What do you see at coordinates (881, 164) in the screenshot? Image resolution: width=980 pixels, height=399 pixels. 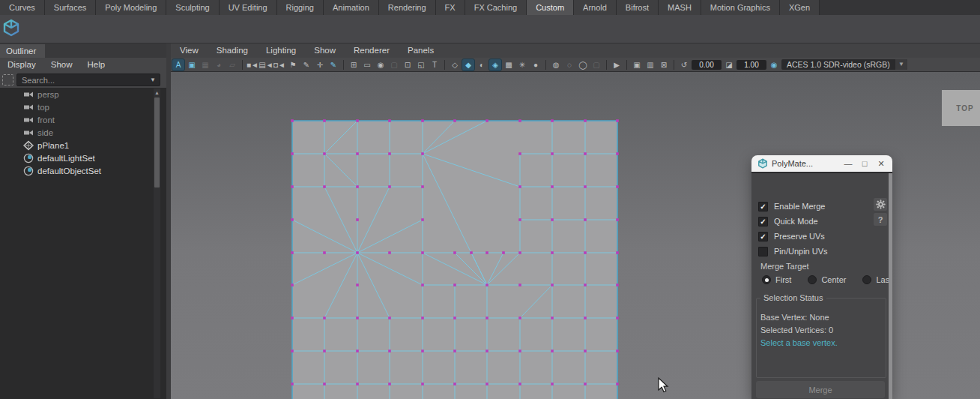 I see `close-button: ✕` at bounding box center [881, 164].